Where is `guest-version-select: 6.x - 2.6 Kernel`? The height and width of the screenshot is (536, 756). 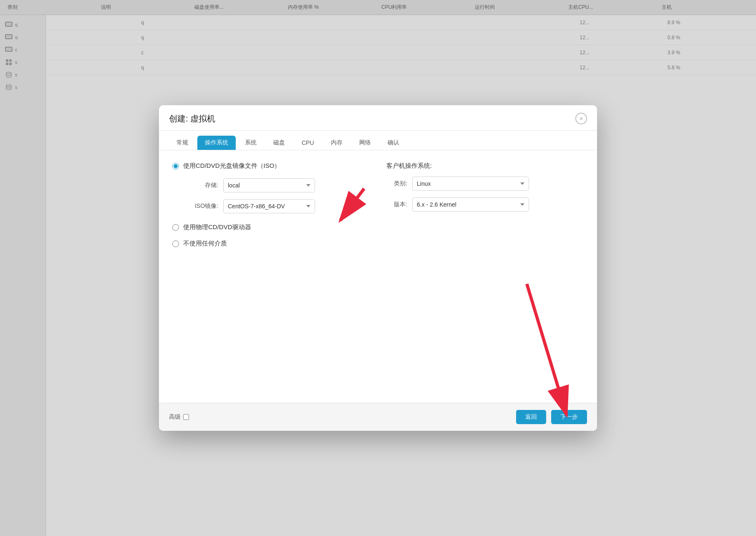 guest-version-select: 6.x - 2.6 Kernel is located at coordinates (471, 205).